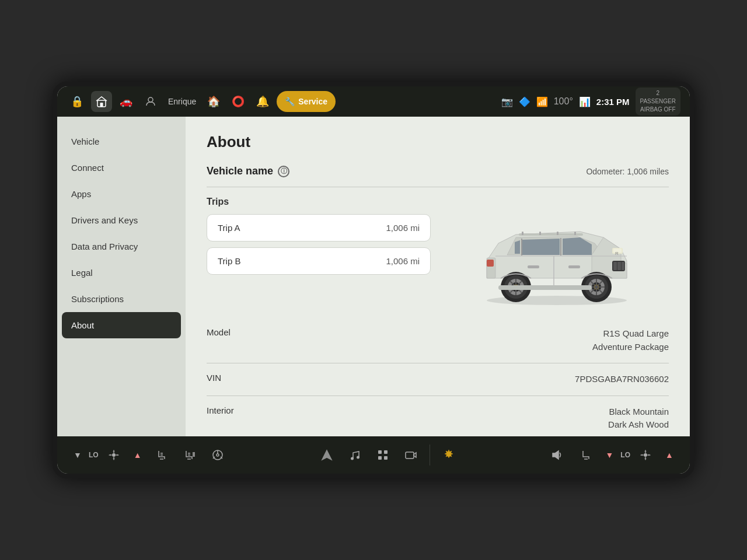 Image resolution: width=747 pixels, height=560 pixels. I want to click on vin-row: VIN 7PDSGABA7RN036602, so click(438, 380).